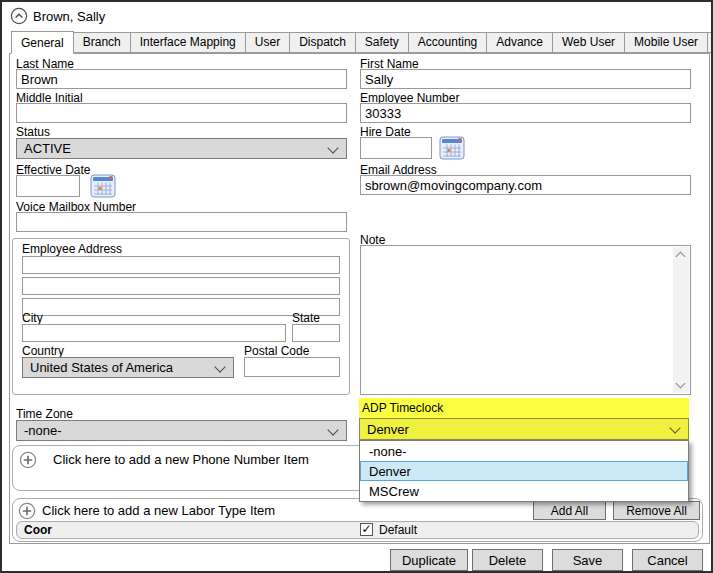 The image size is (713, 573). Describe the element at coordinates (182, 113) in the screenshot. I see `middle-initial-input` at that location.